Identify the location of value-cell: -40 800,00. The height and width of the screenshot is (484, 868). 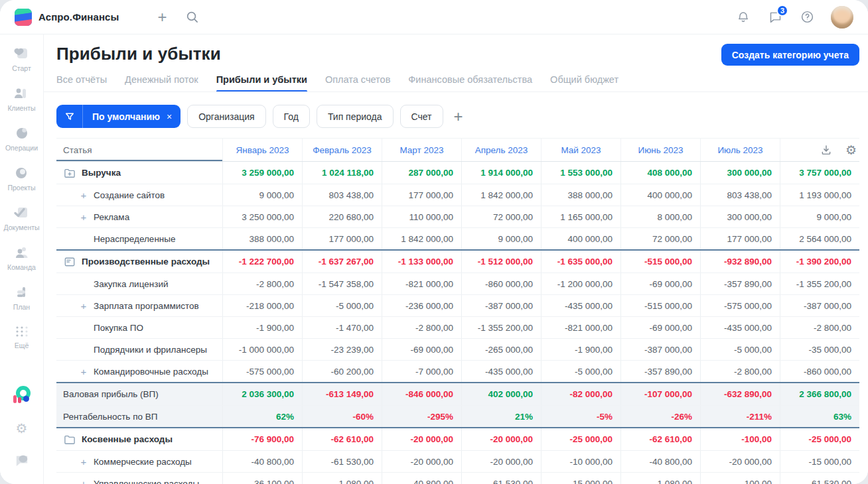
(660, 461).